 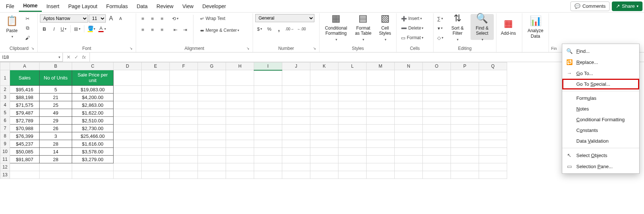 What do you see at coordinates (93, 120) in the screenshot?
I see `cell: $2,510.00` at bounding box center [93, 120].